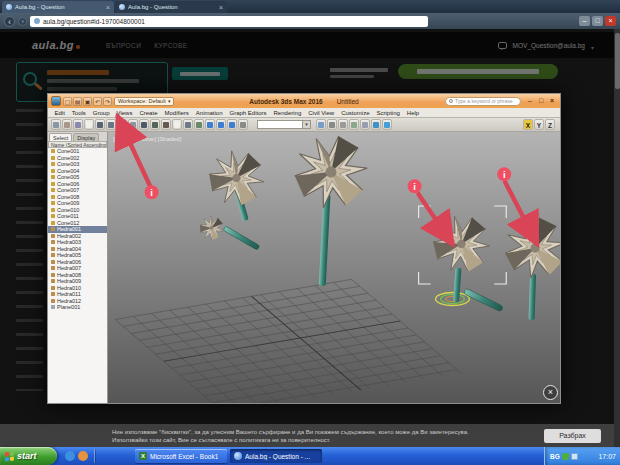 The image size is (620, 465). Describe the element at coordinates (28, 456) in the screenshot. I see `start-button: start` at that location.